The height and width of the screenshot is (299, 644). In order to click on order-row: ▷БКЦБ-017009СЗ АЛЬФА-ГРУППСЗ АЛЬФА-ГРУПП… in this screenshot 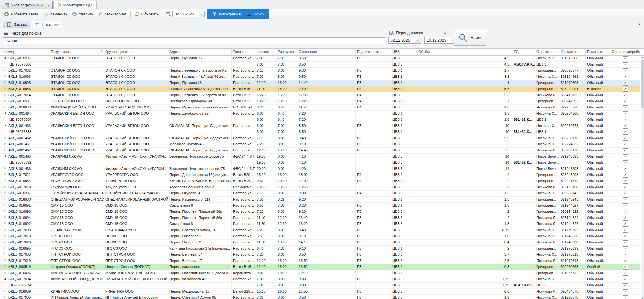, I will do `click(320, 231)`.